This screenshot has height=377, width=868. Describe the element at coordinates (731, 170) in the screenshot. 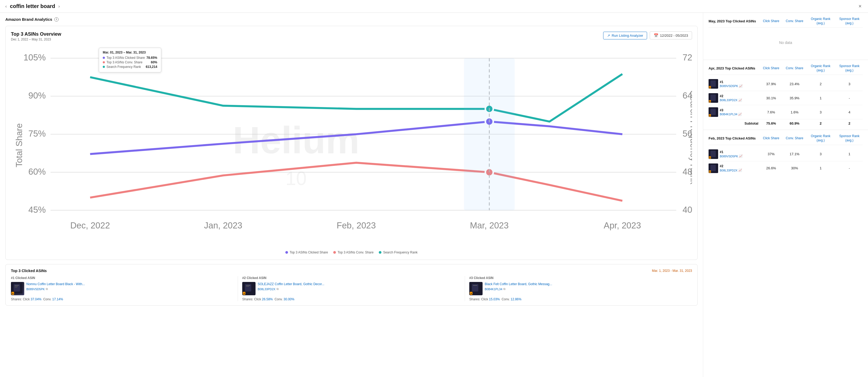

I see `feb-asin-code-row-2: B08L33PD2X 📈` at that location.